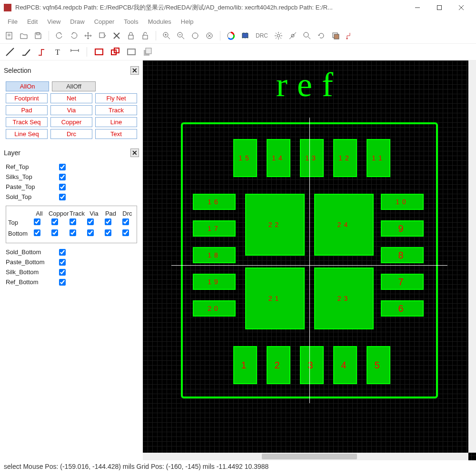 This screenshot has height=476, width=476. I want to click on drc-button: Drc, so click(71, 134).